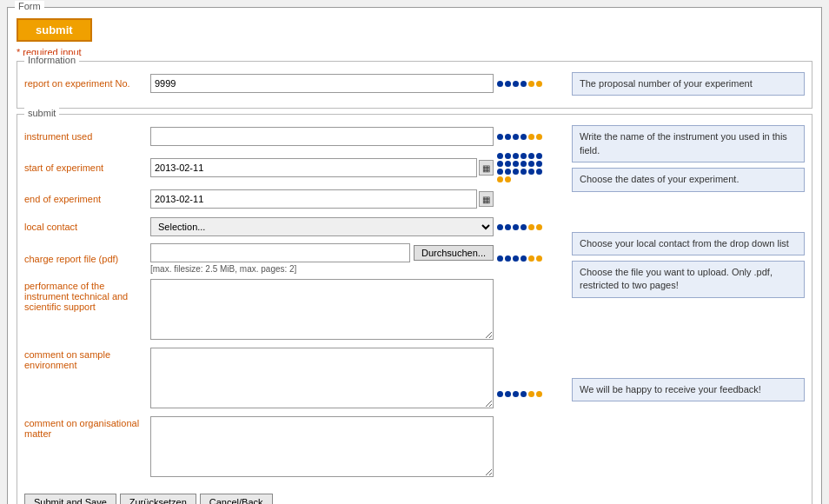  Describe the element at coordinates (87, 227) in the screenshot. I see `contact-label: local contact` at that location.